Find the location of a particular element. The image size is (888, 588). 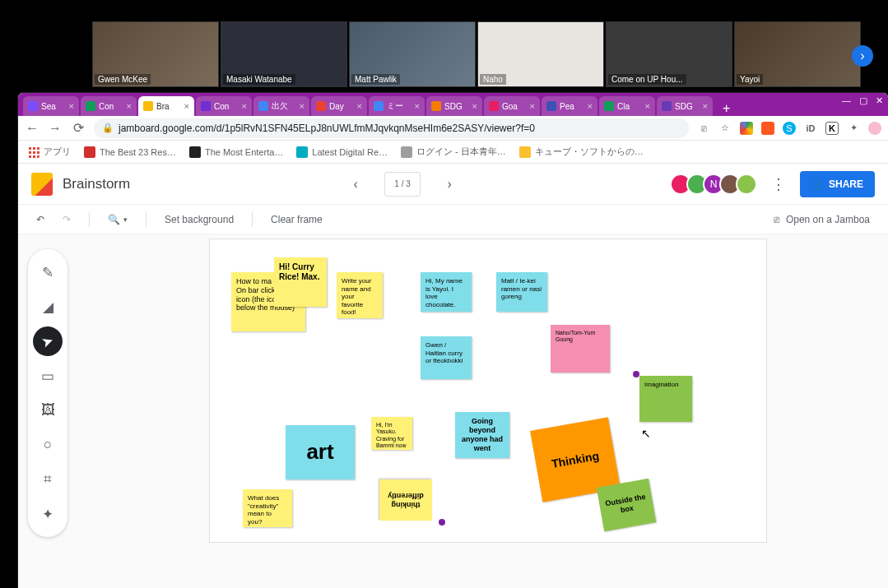

sticky-note: Matt / Ie-kei ramen or nasi goreng is located at coordinates (522, 292).